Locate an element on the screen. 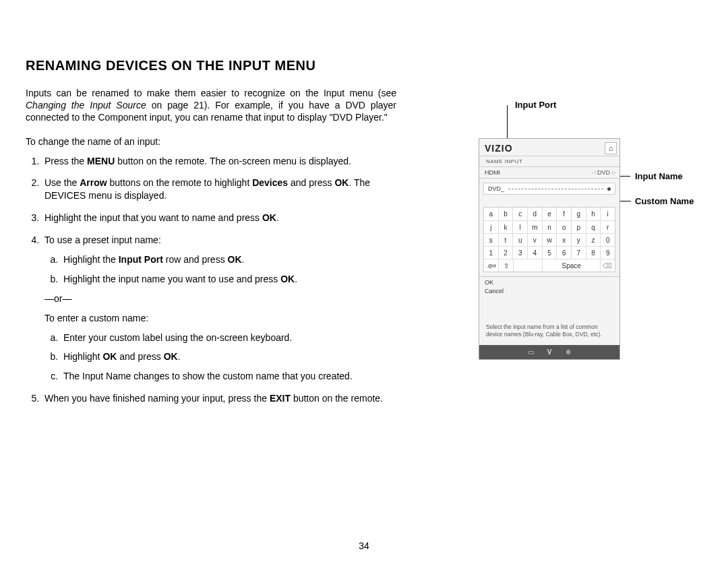 The image size is (728, 562). kb-key: d is located at coordinates (535, 214).